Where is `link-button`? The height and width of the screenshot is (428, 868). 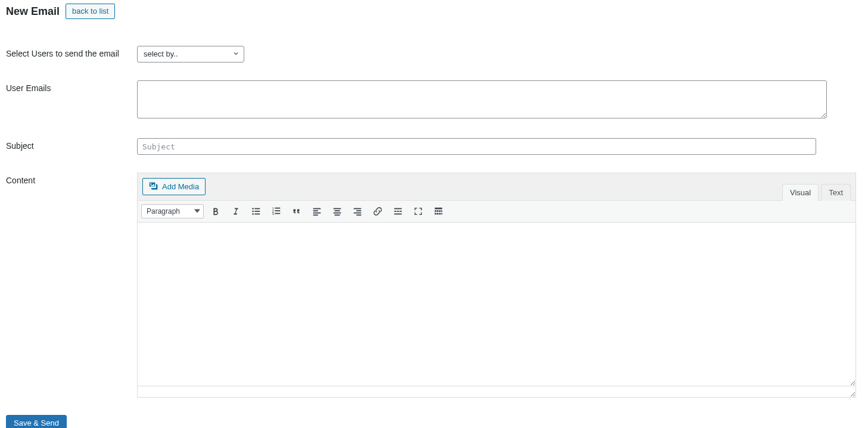
link-button is located at coordinates (378, 211).